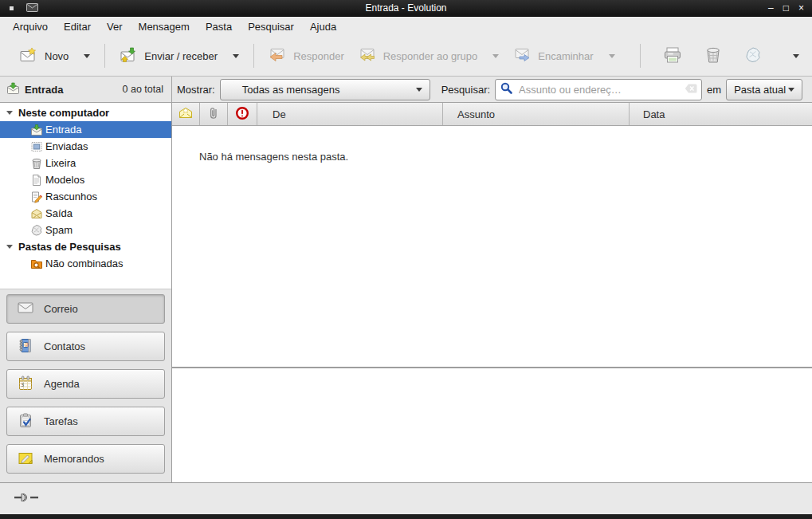 The width and height of the screenshot is (812, 519). What do you see at coordinates (70, 247) in the screenshot?
I see `tree-group-label: Pastas de Pesquisas` at bounding box center [70, 247].